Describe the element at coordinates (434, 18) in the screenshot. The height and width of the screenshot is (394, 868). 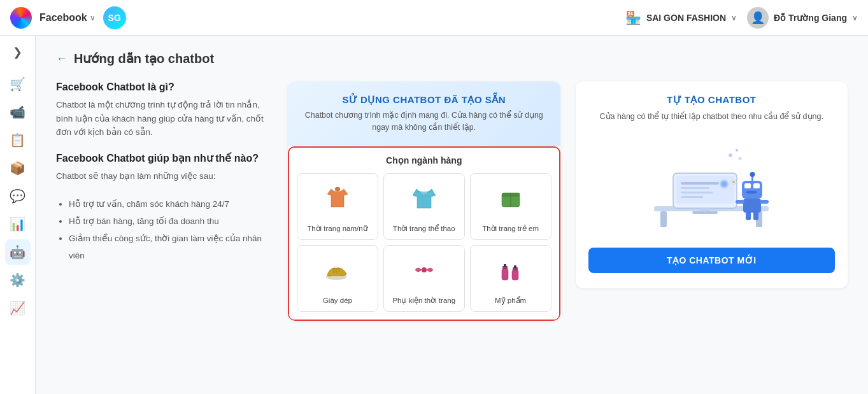
I see `topbar: Facebook ∨ SG 🏪 SAI GON FASHION ∨ 👤 Đỗ T…` at that location.